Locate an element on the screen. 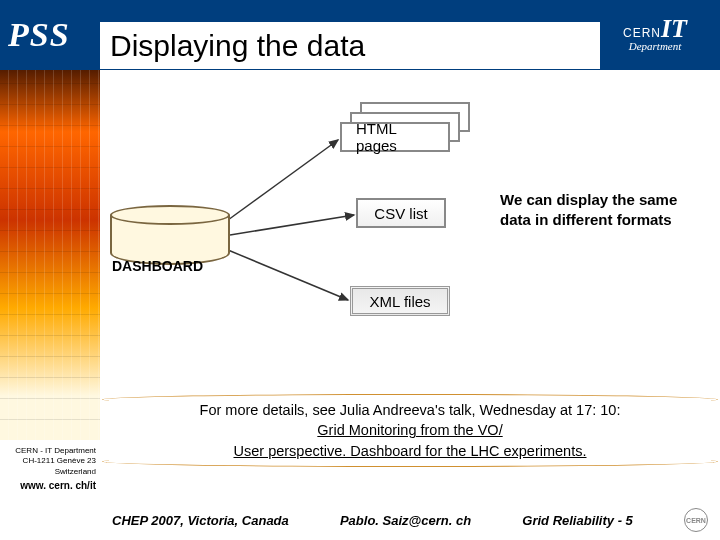 This screenshot has width=720, height=540. database-icon is located at coordinates (170, 235).